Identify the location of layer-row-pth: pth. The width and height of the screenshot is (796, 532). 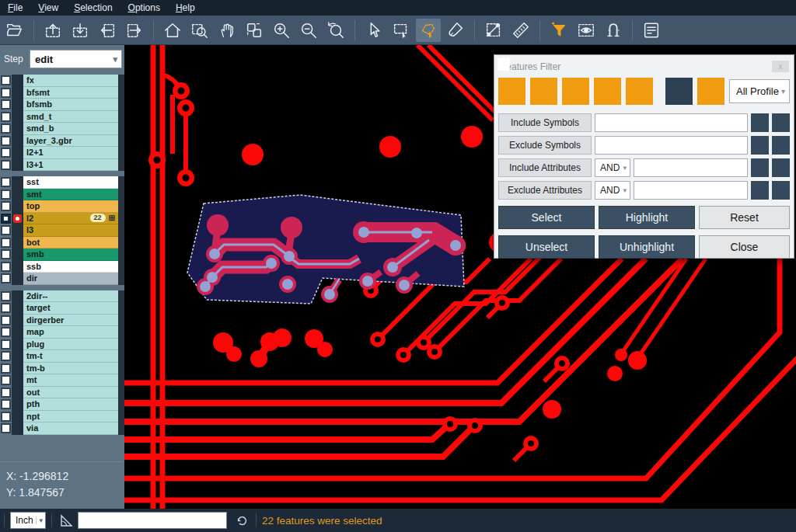
(62, 405).